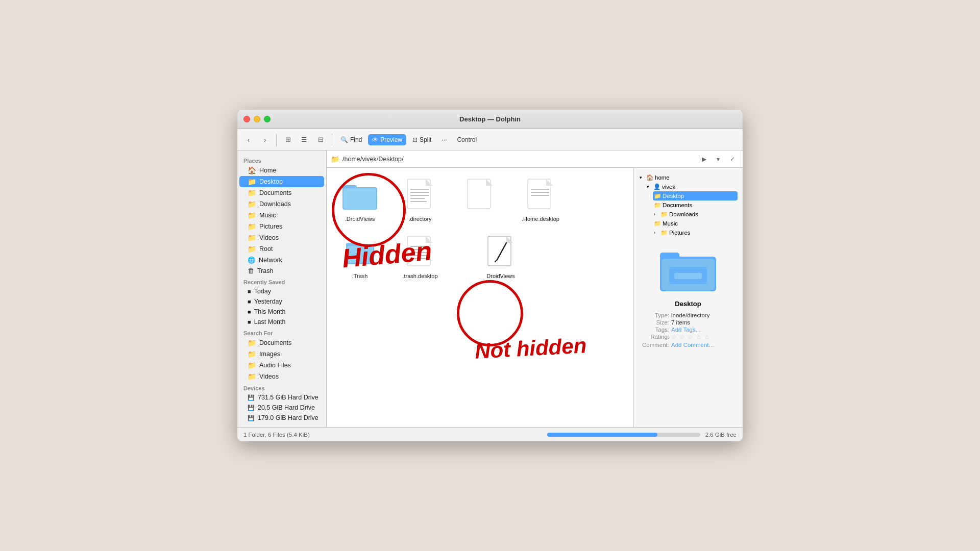 Image resolution: width=980 pixels, height=551 pixels. What do you see at coordinates (688, 270) in the screenshot?
I see `desktop-folder-preview` at bounding box center [688, 270].